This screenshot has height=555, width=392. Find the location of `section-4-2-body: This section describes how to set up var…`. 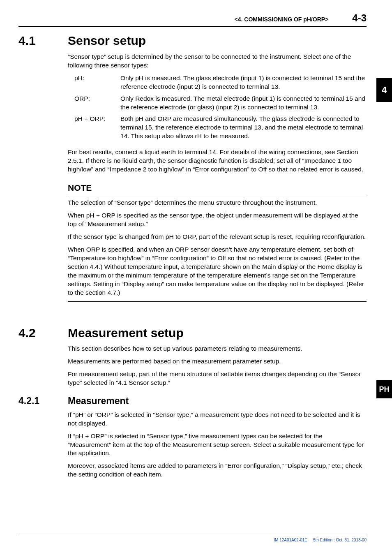

section-4-2-body: This section describes how to set up var… is located at coordinates (217, 366).